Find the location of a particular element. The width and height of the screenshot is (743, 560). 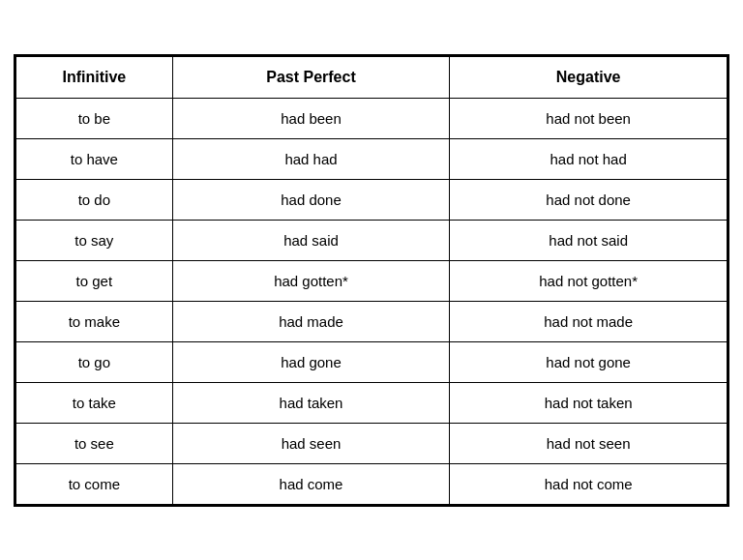

cell-infinitive: to say is located at coordinates (95, 240).